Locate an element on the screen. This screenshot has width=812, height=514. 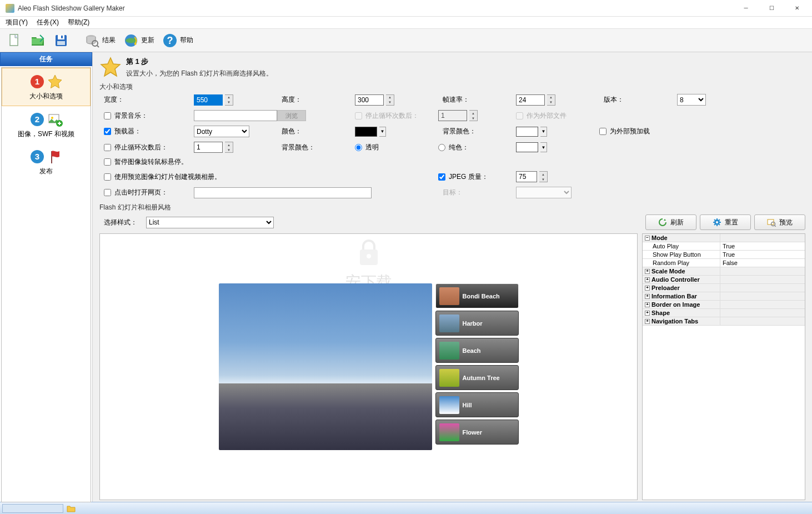
height-label: 高度： is located at coordinates (316, 100).